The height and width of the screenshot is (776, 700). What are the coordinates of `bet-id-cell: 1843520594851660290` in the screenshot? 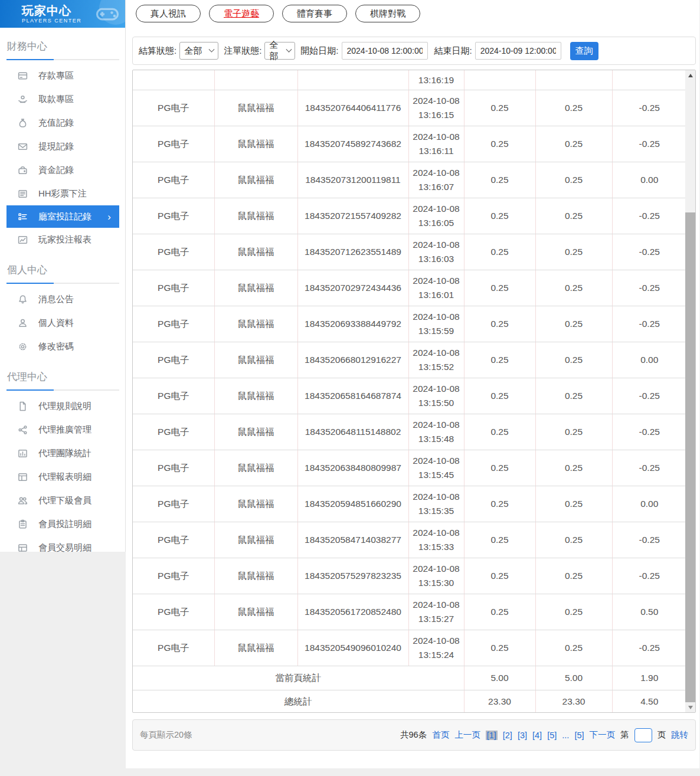 It's located at (353, 504).